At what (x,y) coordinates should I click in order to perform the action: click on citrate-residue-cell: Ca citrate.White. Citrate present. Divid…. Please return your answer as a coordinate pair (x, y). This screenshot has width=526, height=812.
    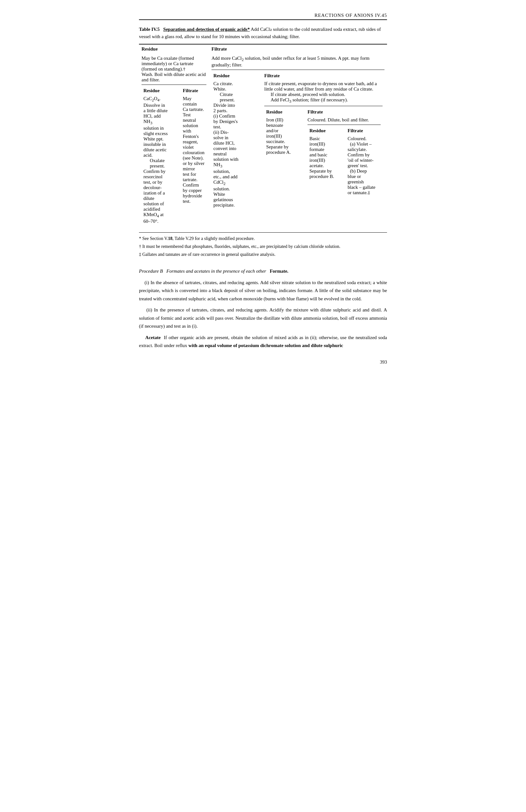
    Looking at the image, I should click on (237, 145).